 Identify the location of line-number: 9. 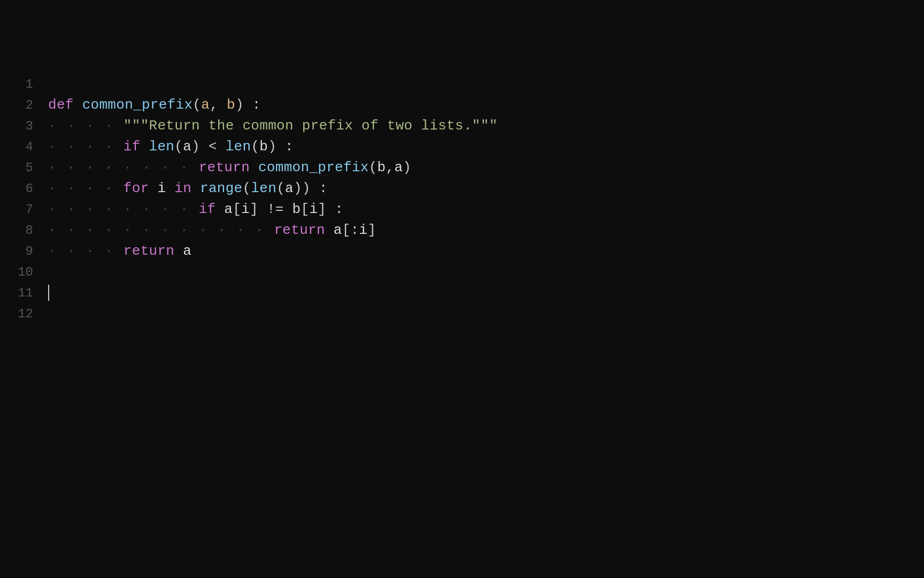
(24, 252).